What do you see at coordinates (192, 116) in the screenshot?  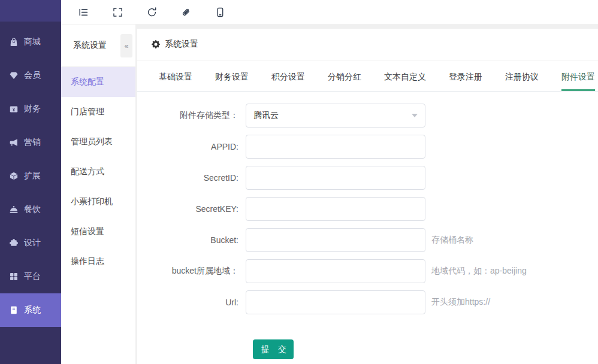 I see `storage-type-label: 附件存储类型：` at bounding box center [192, 116].